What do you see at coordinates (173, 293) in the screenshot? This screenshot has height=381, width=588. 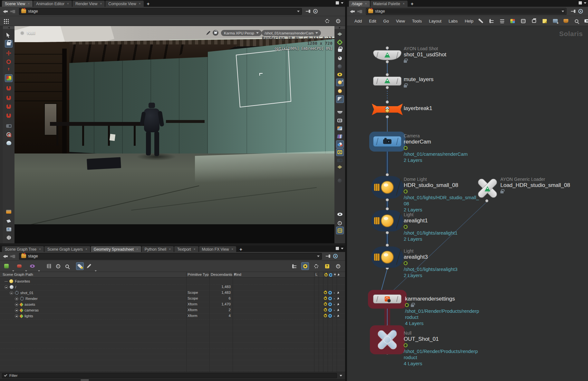 I see `table-row-shot-01: shot_01Scope1,483` at bounding box center [173, 293].